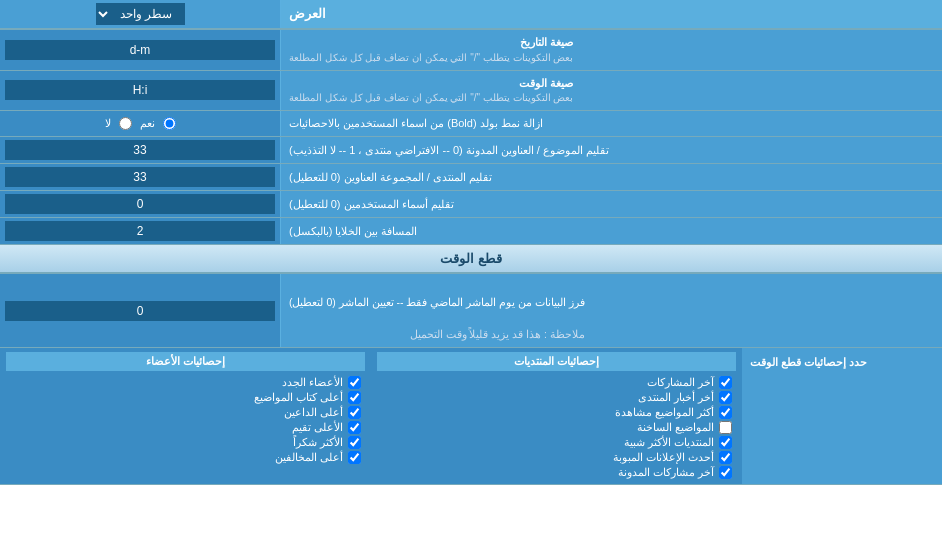  What do you see at coordinates (726, 428) in the screenshot?
I see `cb-forum-4-input` at bounding box center [726, 428].